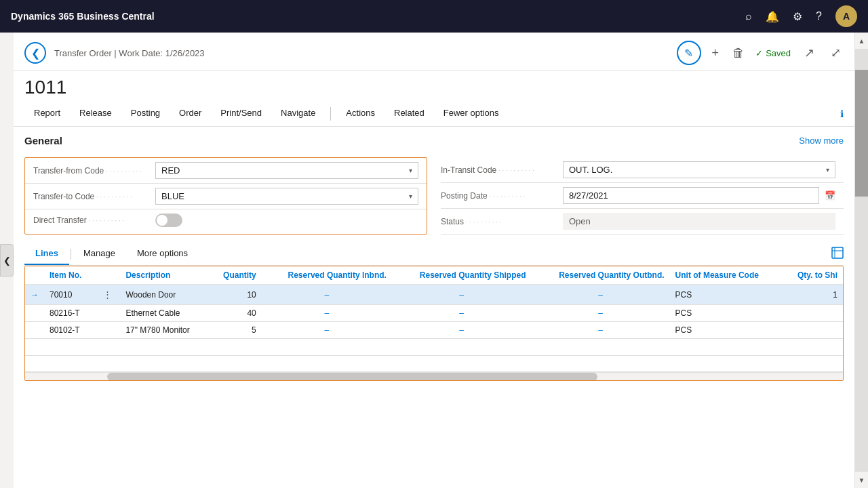 The width and height of the screenshot is (868, 488). What do you see at coordinates (642, 196) in the screenshot?
I see `posting-date-row: Posting Date 8/27/2021 📅` at bounding box center [642, 196].